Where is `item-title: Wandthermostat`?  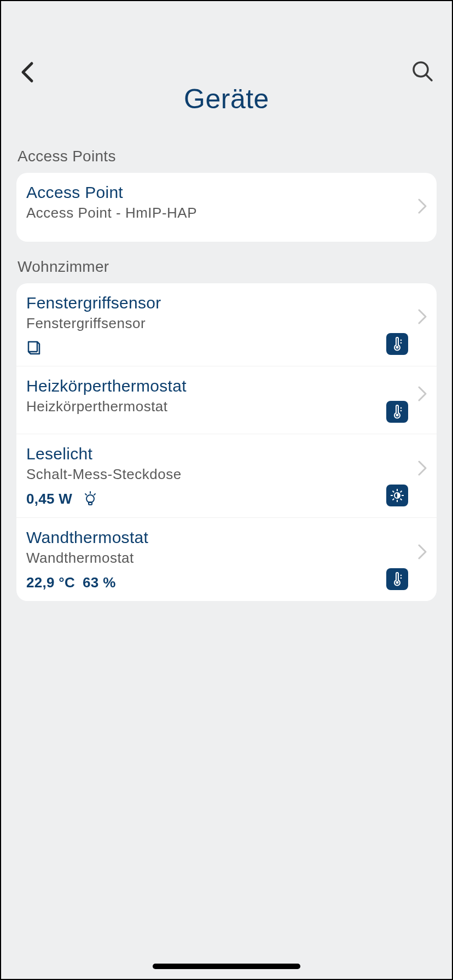
item-title: Wandthermostat is located at coordinates (226, 538).